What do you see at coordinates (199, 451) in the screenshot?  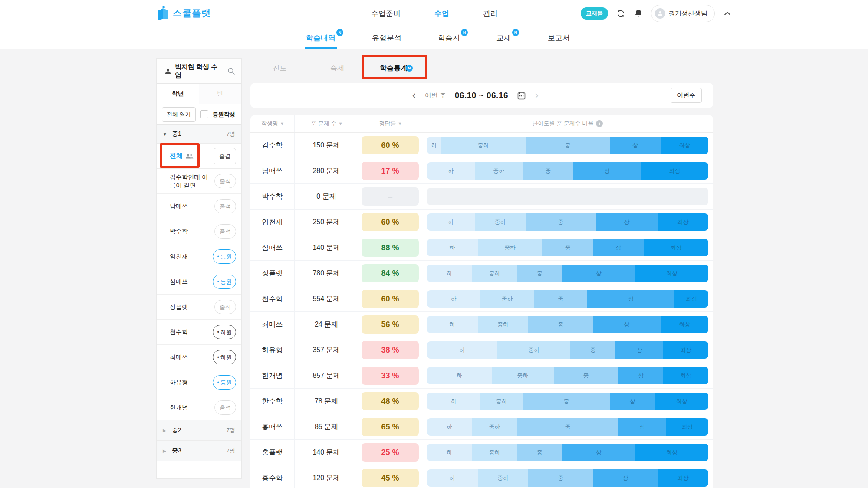 I see `grade-group-middle3: ▶ 중3 7명` at bounding box center [199, 451].